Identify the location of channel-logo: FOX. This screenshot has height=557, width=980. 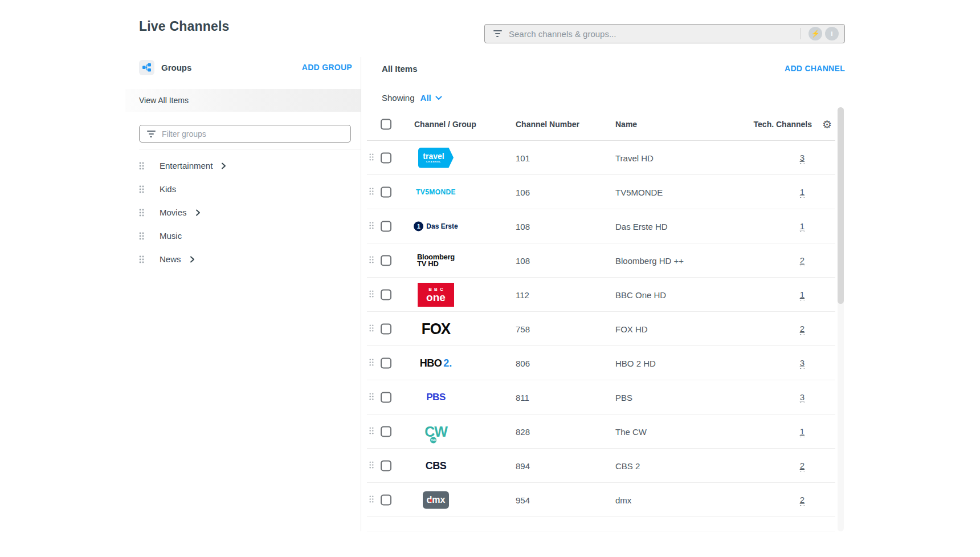
(436, 328).